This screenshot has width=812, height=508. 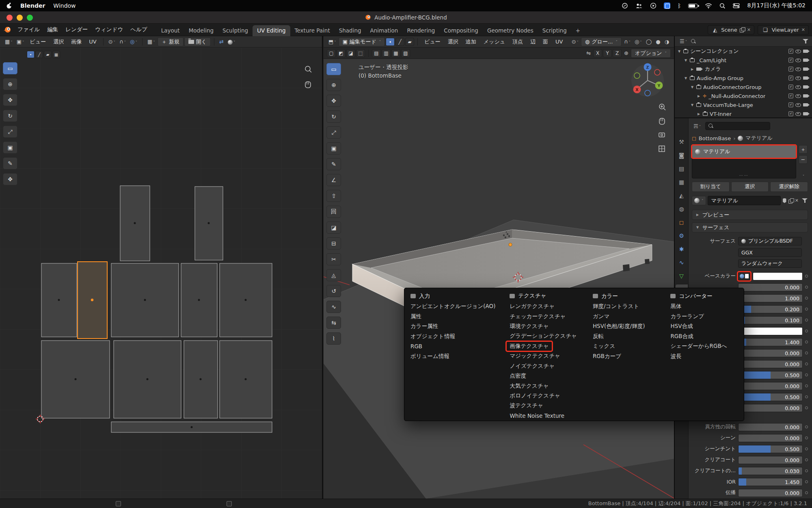 What do you see at coordinates (682, 195) in the screenshot?
I see `tab-scene-icon: ◭` at bounding box center [682, 195].